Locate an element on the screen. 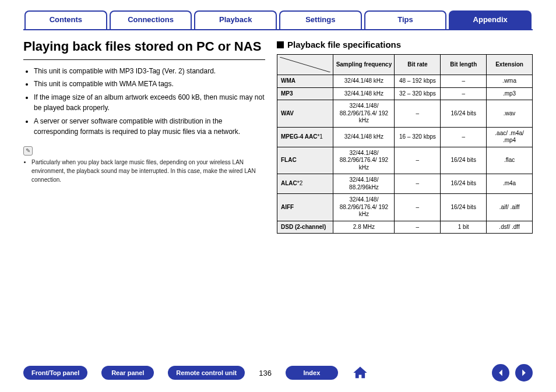 Image resolution: width=556 pixels, height=392 pixels. note-list: Particularly when you play back large mu… is located at coordinates (145, 171).